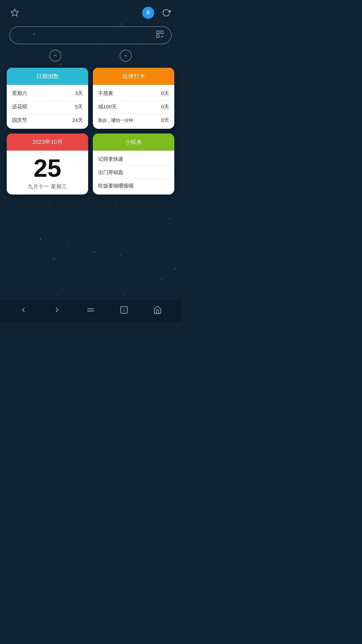 The height and width of the screenshot is (644, 362). What do you see at coordinates (48, 186) in the screenshot?
I see `calendar-subtitle: 九月十一 星期三` at bounding box center [48, 186].